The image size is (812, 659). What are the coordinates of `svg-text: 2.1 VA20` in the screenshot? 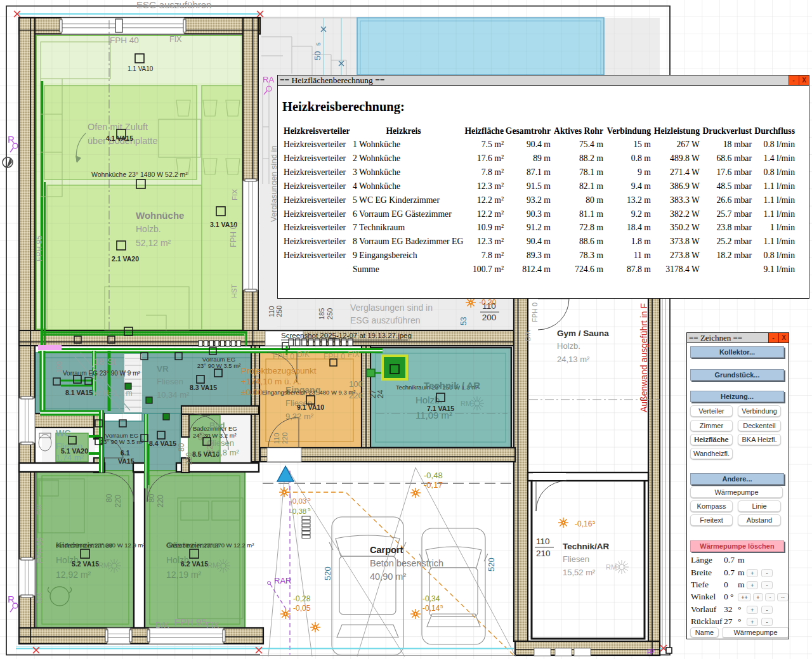 It's located at (126, 259).